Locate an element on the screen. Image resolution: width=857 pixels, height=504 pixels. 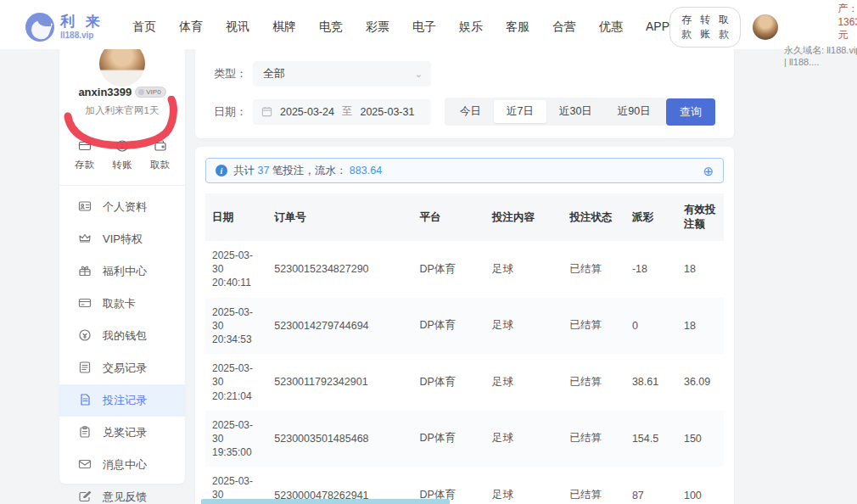
bottom-accent-bar is located at coordinates (326, 501).